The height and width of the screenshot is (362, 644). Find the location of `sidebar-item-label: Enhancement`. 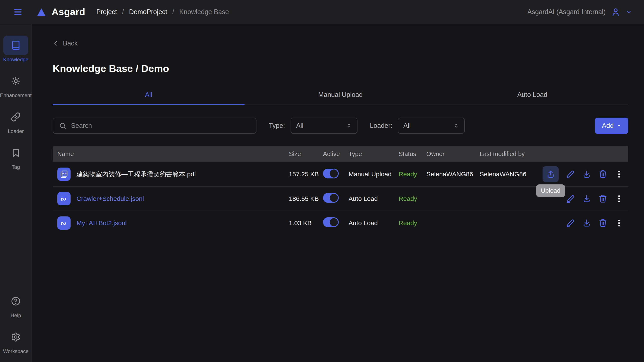

sidebar-item-label: Enhancement is located at coordinates (16, 95).